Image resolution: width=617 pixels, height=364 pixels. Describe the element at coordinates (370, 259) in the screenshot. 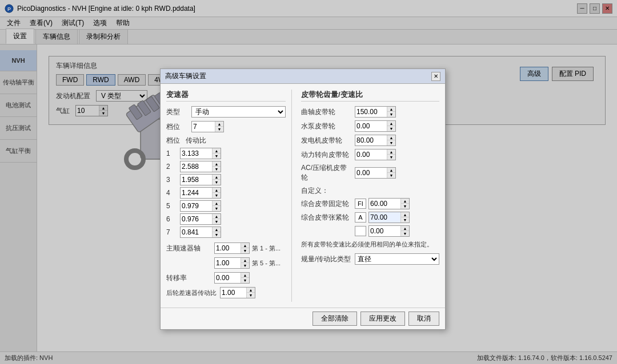

I see `meas-row: 规量/传动比类型 直径 齿量 变速比` at that location.